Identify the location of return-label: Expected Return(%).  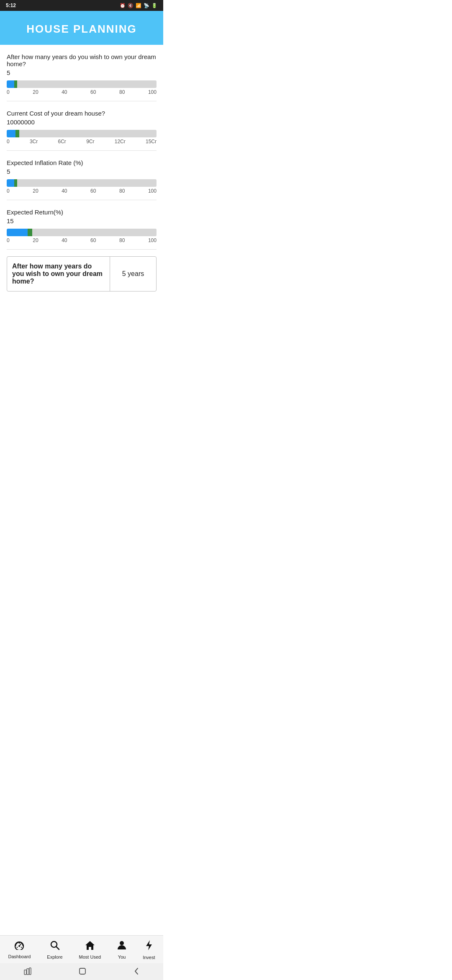
(82, 212).